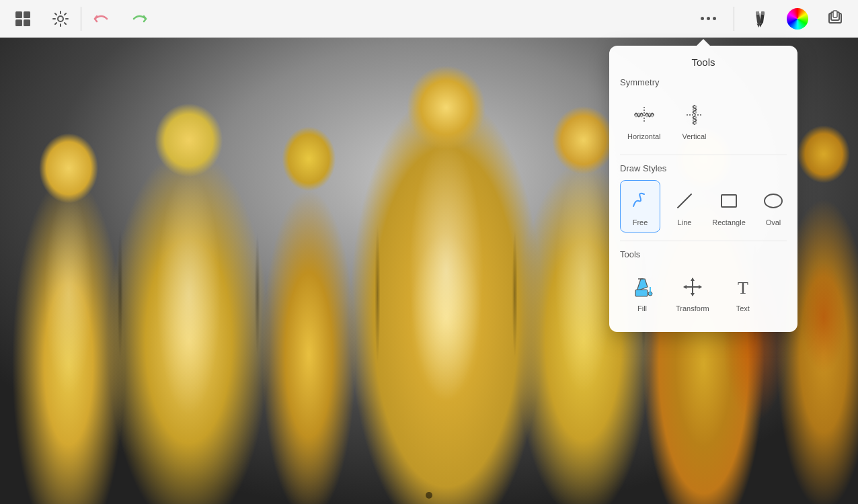  Describe the element at coordinates (695, 115) in the screenshot. I see `vertical-symmetry-icon` at that location.